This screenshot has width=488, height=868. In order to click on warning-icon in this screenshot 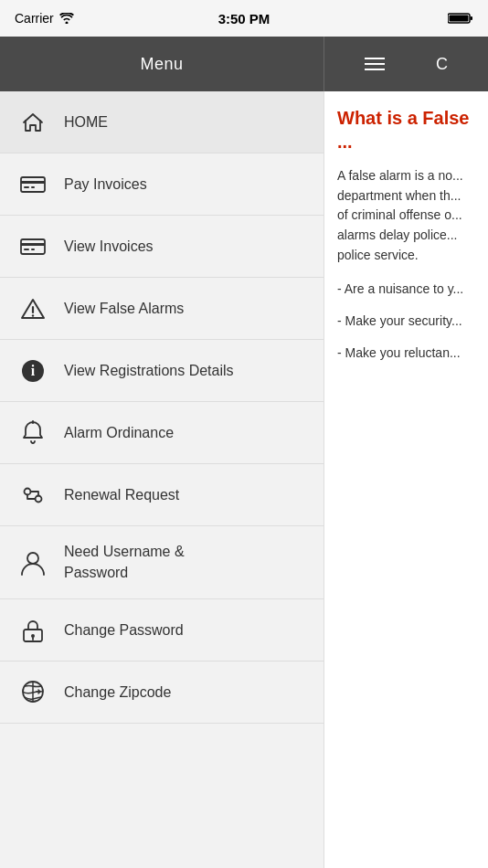, I will do `click(33, 309)`.